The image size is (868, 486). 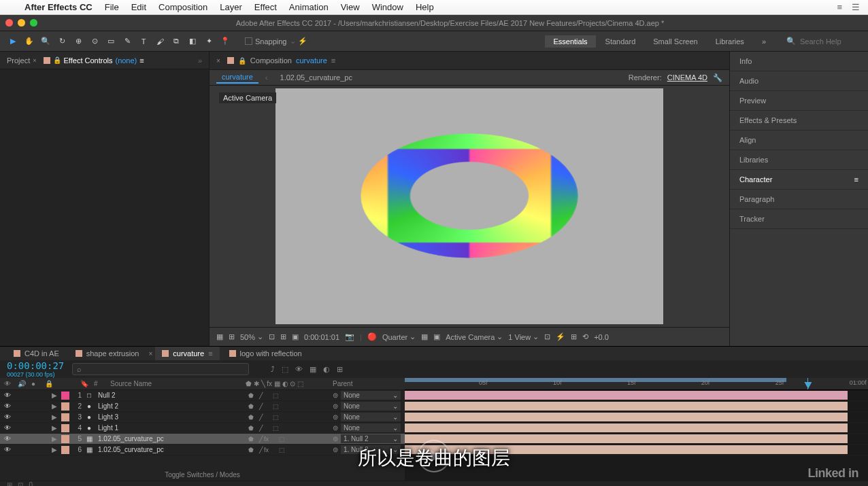 What do you see at coordinates (799, 140) in the screenshot?
I see `panel-align: Align` at bounding box center [799, 140].